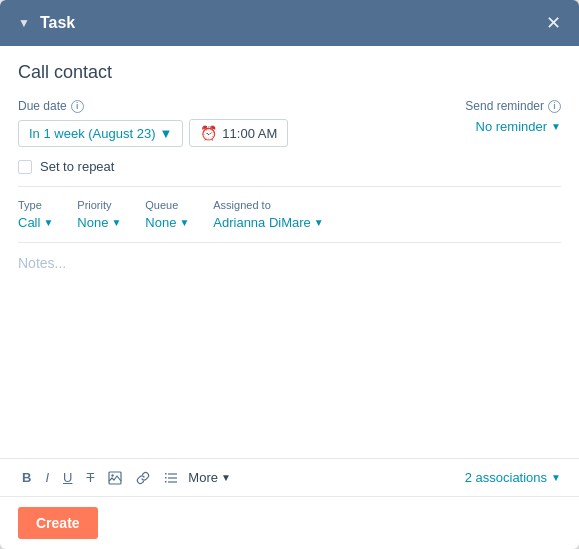 Image resolution: width=579 pixels, height=549 pixels. Describe the element at coordinates (92, 134) in the screenshot. I see `due-date-value: In 1 week (August 23)` at that location.